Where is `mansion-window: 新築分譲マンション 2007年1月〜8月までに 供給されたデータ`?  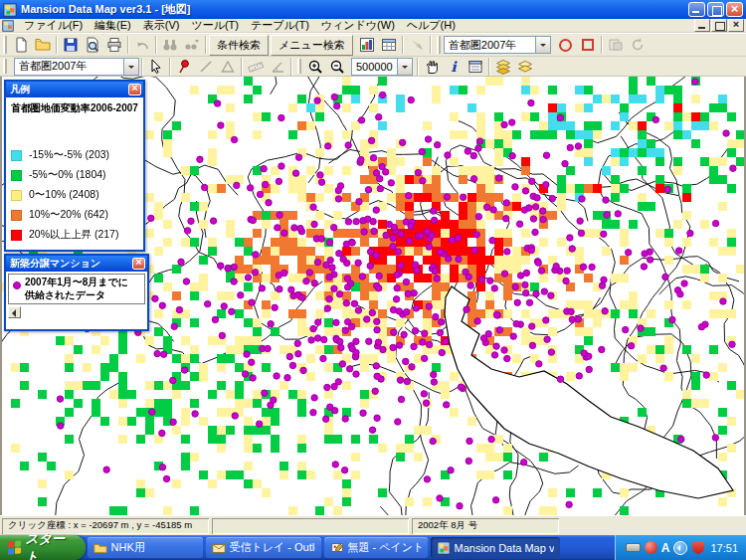
mansion-window: 新築分譲マンション 2007年1月〜8月までに 供給されたデータ is located at coordinates (77, 292).